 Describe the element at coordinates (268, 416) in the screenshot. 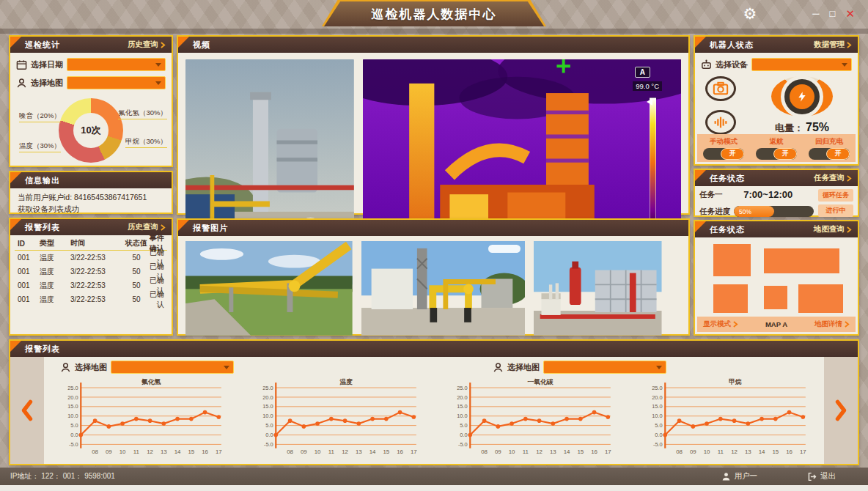

I see `svg-text: 10.0` at that location.